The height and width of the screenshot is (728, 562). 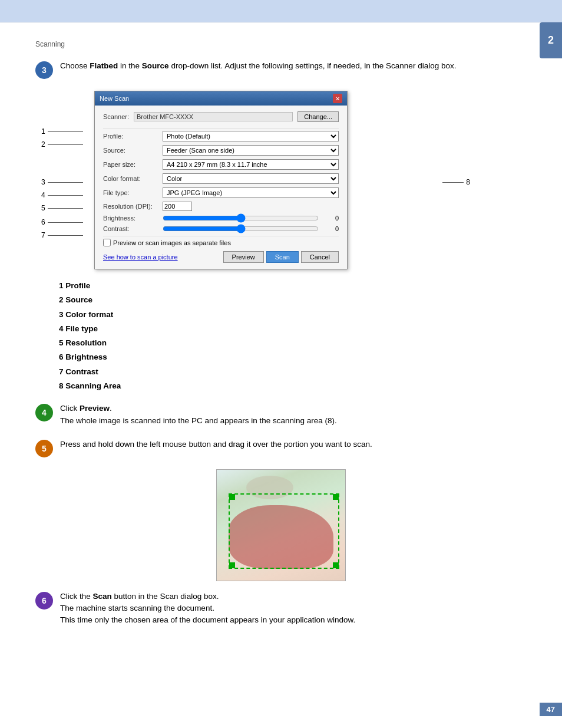 What do you see at coordinates (338, 98) in the screenshot?
I see `dialog-close-button: ✕` at bounding box center [338, 98].